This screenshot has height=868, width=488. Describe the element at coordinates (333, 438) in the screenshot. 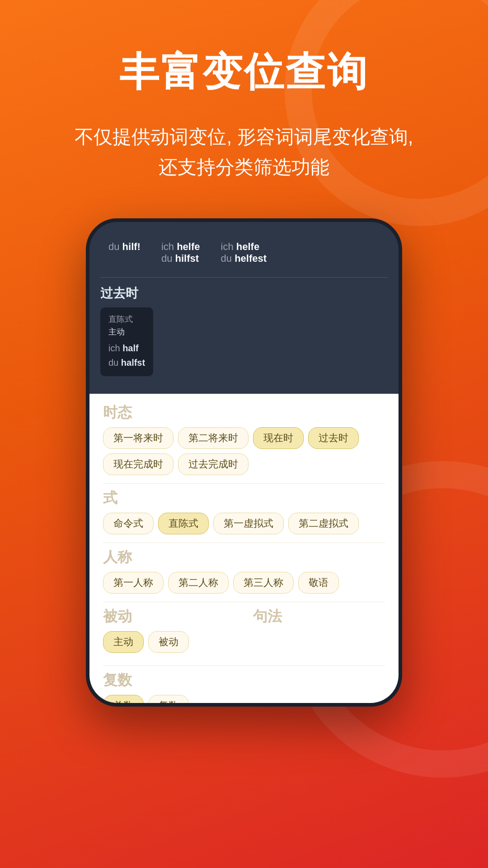

I see `tag-past: 过去时` at that location.